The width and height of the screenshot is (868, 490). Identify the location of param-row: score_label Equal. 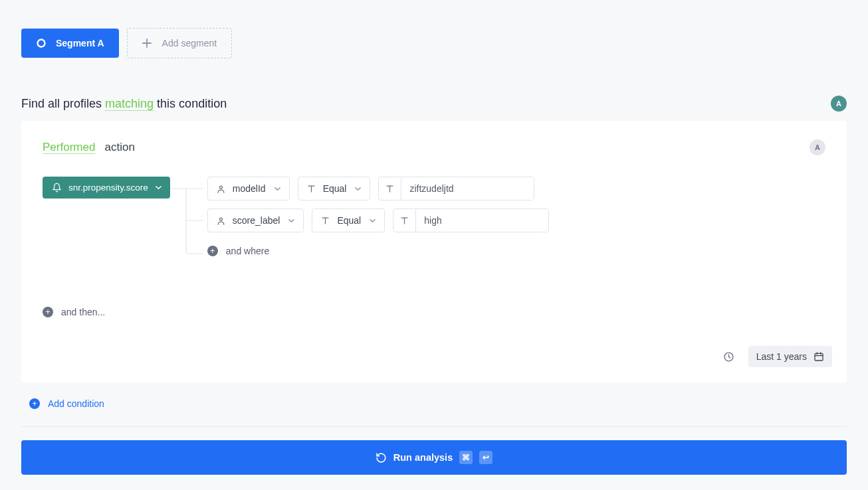
(378, 220).